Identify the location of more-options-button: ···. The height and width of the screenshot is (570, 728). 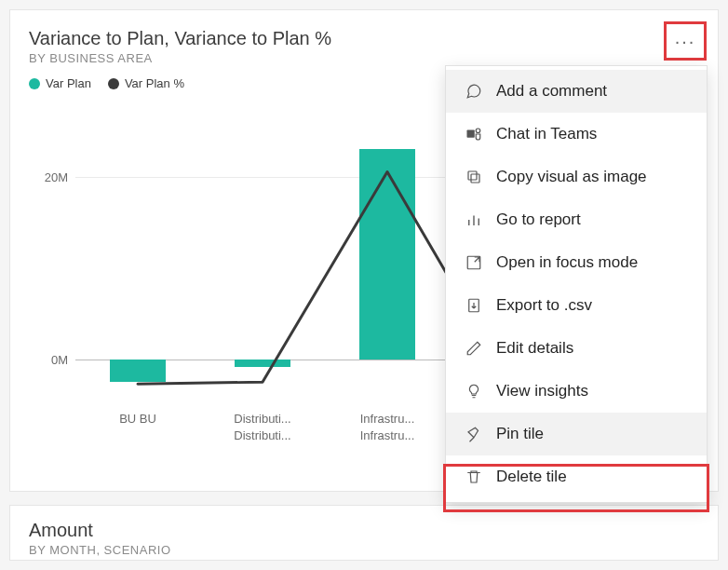
(685, 41).